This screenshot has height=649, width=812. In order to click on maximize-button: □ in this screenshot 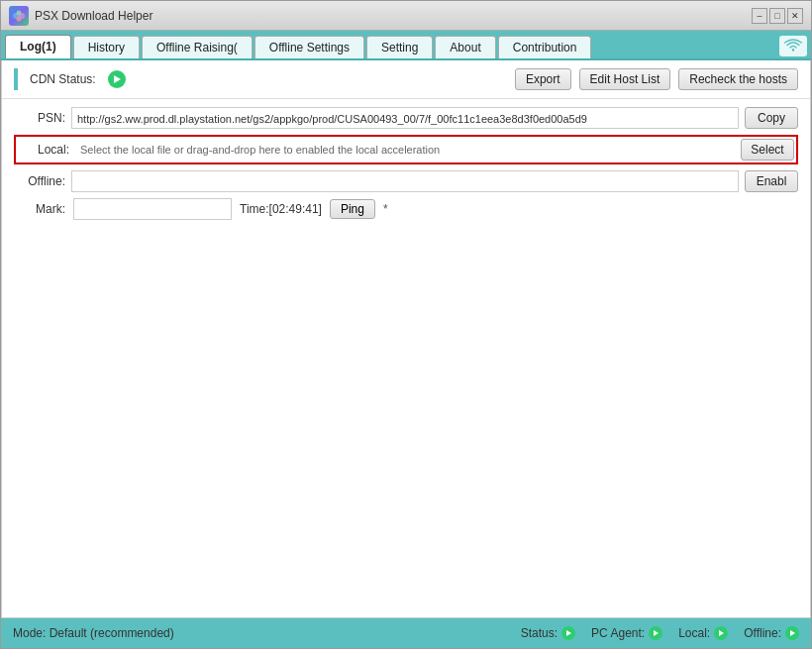, I will do `click(777, 16)`.